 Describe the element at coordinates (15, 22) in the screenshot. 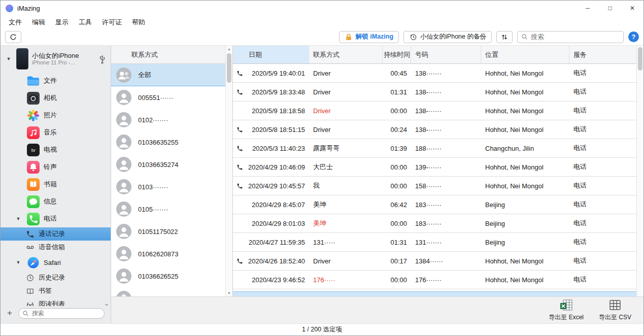

I see `menu-file: 文件` at that location.